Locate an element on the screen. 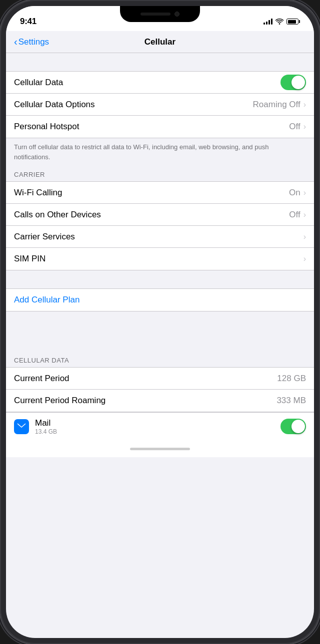 This screenshot has width=320, height=644. home-indicator is located at coordinates (160, 449).